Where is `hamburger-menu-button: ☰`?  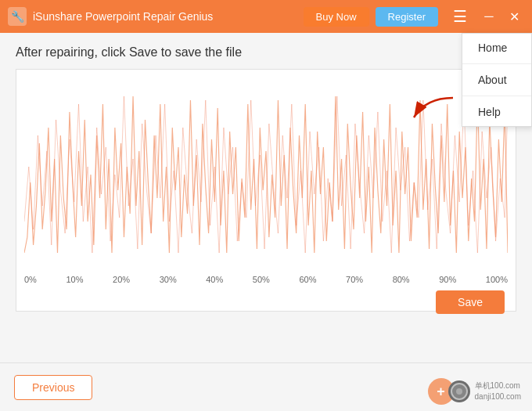
hamburger-menu-button: ☰ is located at coordinates (460, 16).